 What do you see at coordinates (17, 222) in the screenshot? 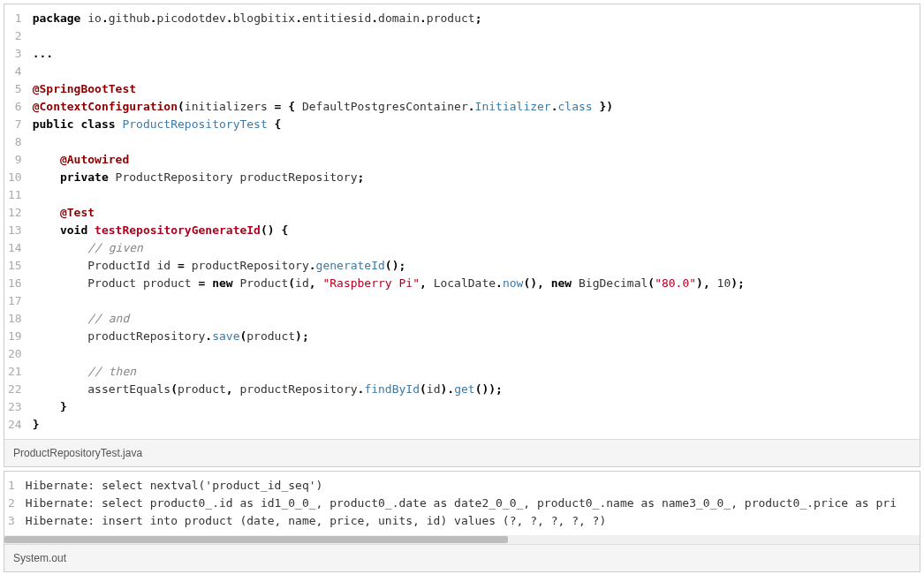
I see `line-gutter: 123456789101112131415161718192021222324` at bounding box center [17, 222].